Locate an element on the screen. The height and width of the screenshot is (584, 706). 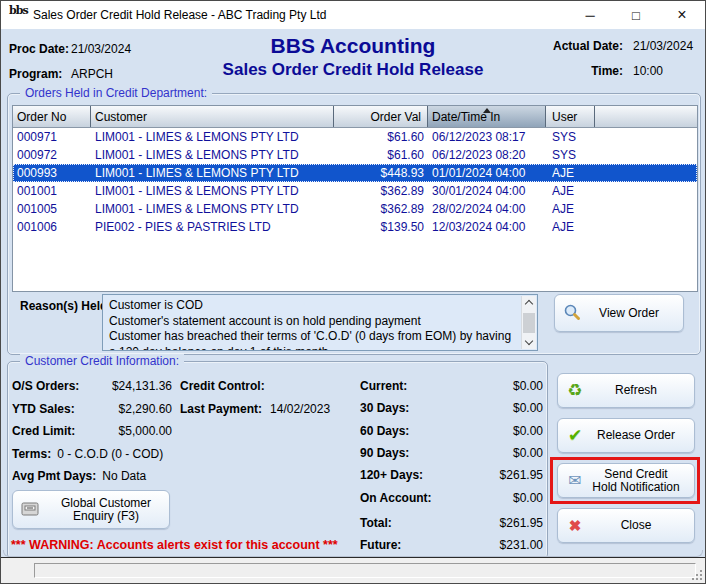
reason-held-label: Reason(s) Held: is located at coordinates (66, 306).